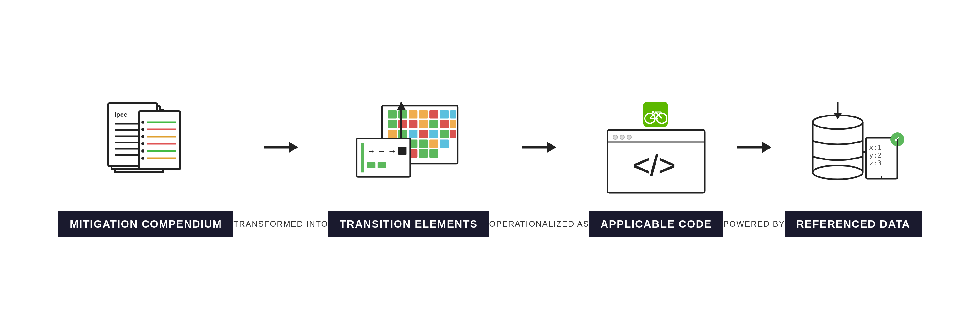  I want to click on step-mitigation: ipcc, so click(146, 168).